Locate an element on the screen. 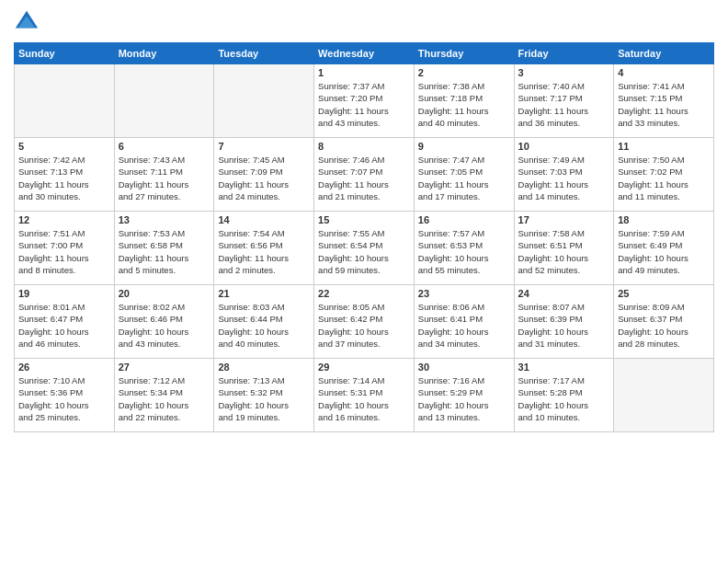  calendar-day-cell: 26Sunrise: 7:10 AMSunset: 5:36 PMDayligh… is located at coordinates (64, 396).